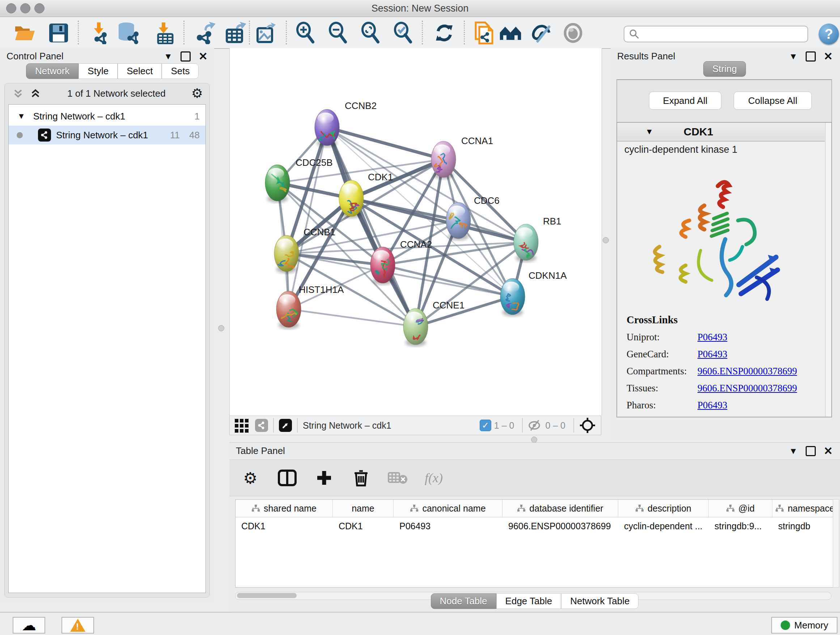 This screenshot has height=635, width=840. What do you see at coordinates (434, 478) in the screenshot?
I see `function-builder-icon: f(x)` at bounding box center [434, 478].